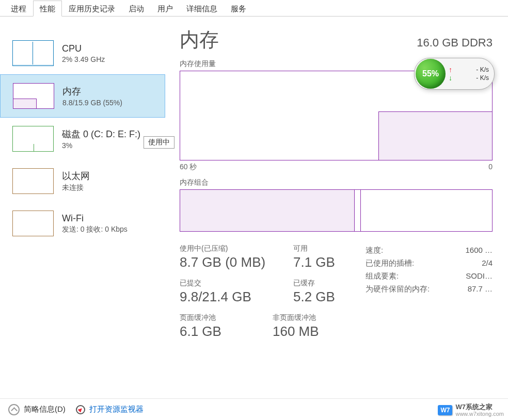  I want to click on stat-available-value: 7.1 GB, so click(329, 262).